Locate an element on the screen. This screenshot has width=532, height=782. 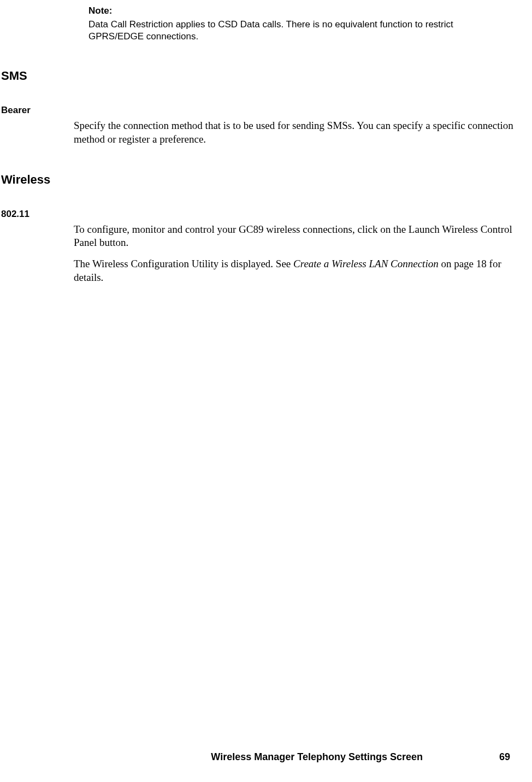
footer-title: Wireless Manager Telephony Settings Scre… is located at coordinates (317, 757).